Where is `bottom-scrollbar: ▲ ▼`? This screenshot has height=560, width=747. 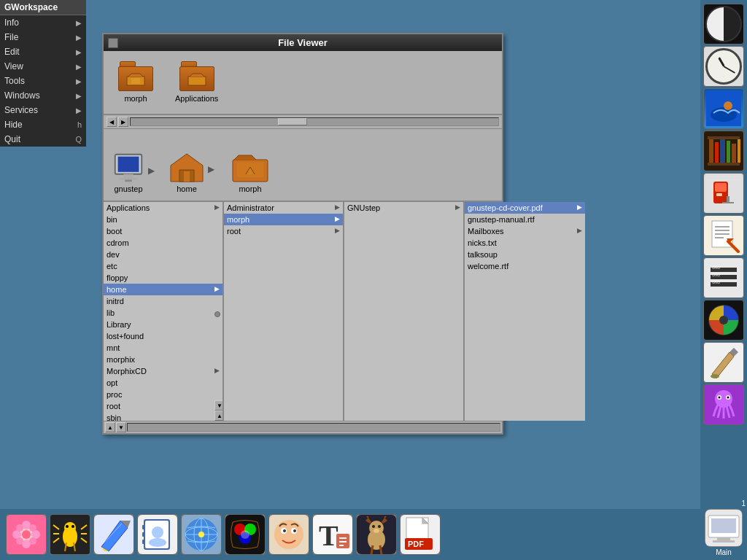 bottom-scrollbar: ▲ ▼ is located at coordinates (303, 427).